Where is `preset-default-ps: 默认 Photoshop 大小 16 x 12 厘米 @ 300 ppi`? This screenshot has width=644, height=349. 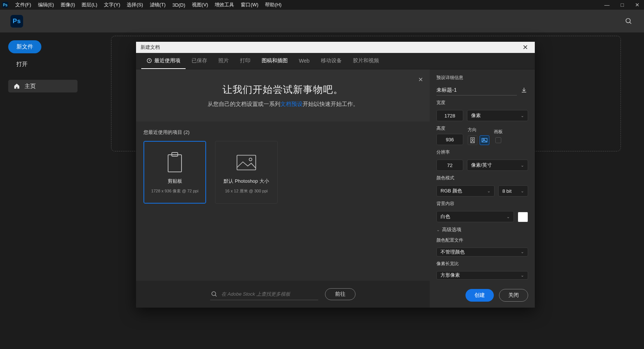 preset-default-ps: 默认 Photoshop 大小 16 x 12 厘米 @ 300 ppi is located at coordinates (246, 172).